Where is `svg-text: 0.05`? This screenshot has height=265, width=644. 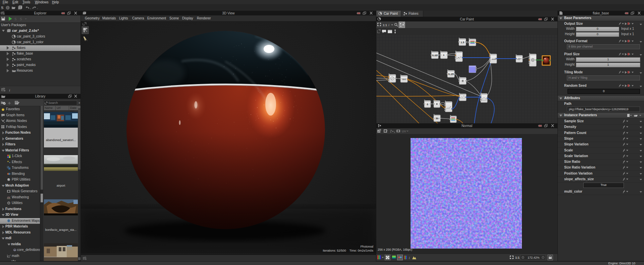 svg-text: 0.05 is located at coordinates (435, 56).